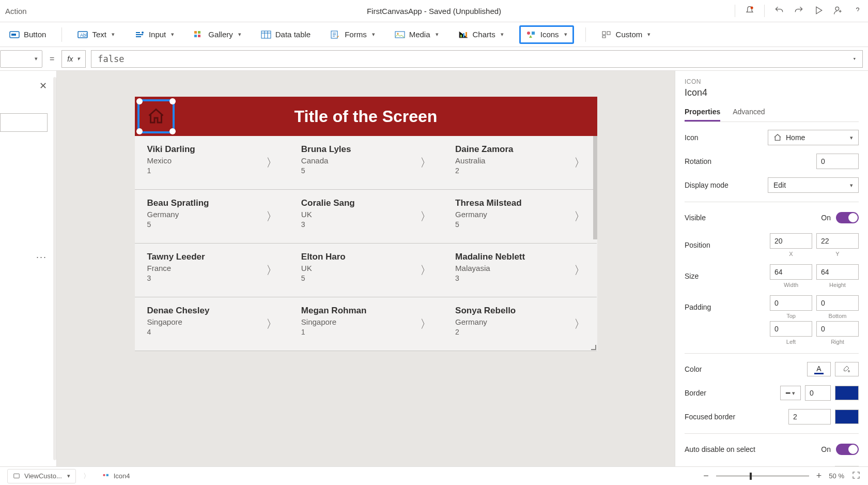 Image resolution: width=868 pixels, height=485 pixels. I want to click on app-checker-icon, so click(750, 11).